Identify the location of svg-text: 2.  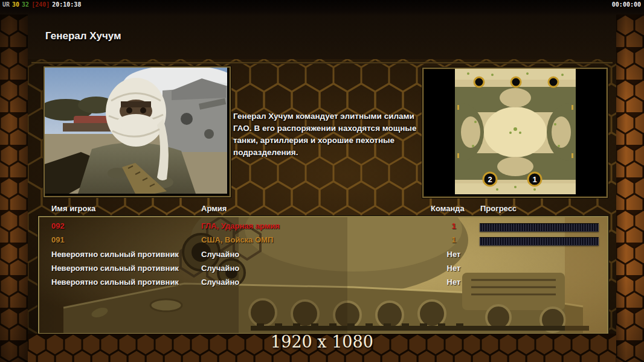
(489, 180).